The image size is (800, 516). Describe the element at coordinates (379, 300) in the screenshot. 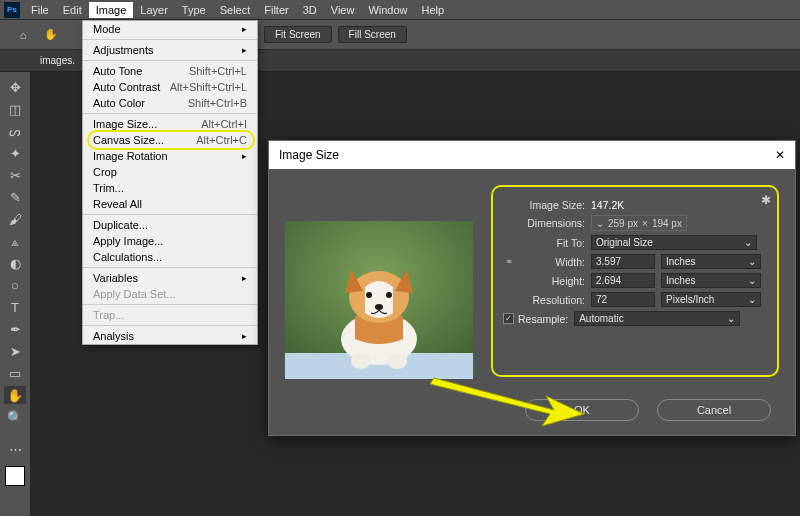

I see `image-preview` at that location.